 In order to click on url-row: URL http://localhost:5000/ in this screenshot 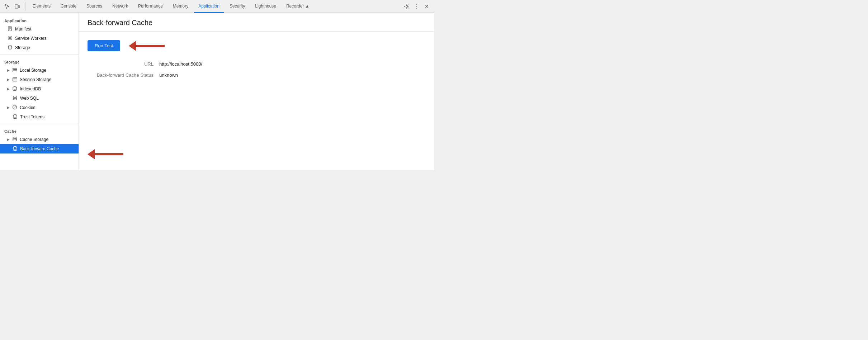, I will do `click(256, 64)`.